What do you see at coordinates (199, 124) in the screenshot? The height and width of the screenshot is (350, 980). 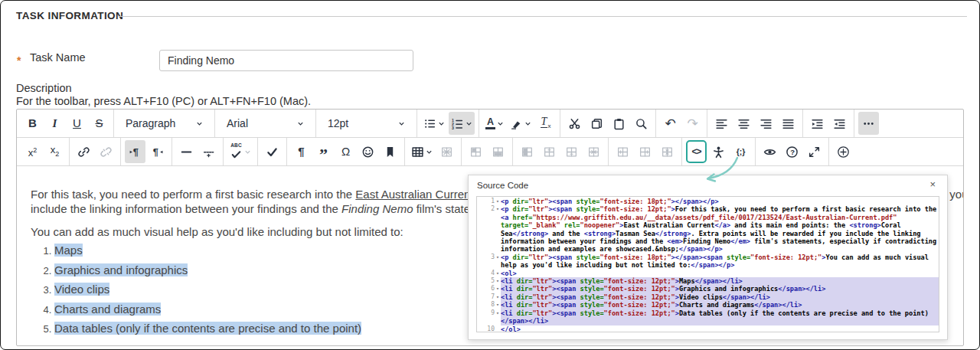 I see `chevron-down-icon` at bounding box center [199, 124].